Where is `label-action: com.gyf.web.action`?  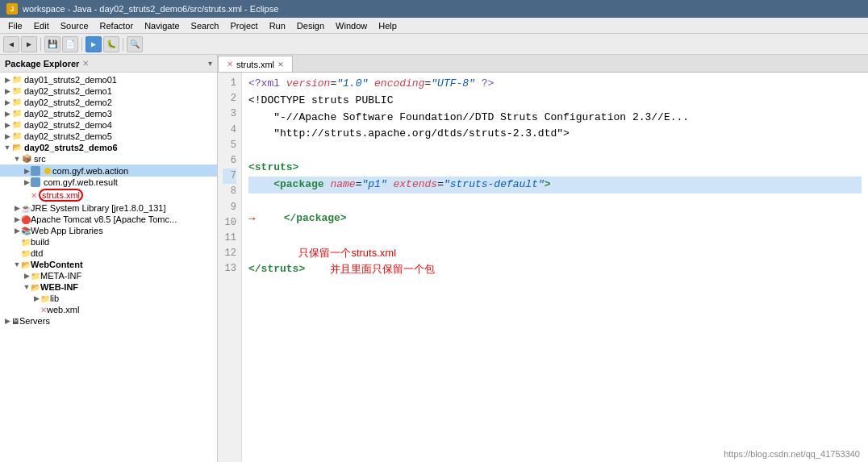
label-action: com.gyf.web.action is located at coordinates (90, 171).